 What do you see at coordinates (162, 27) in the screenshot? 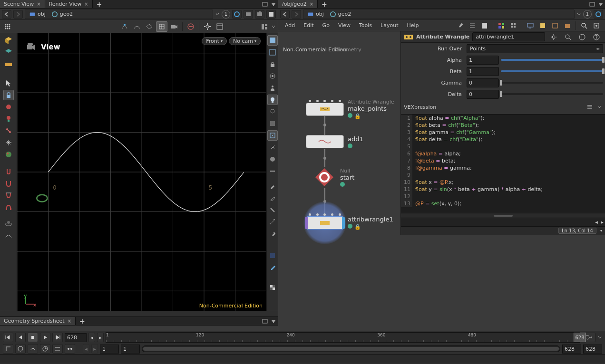
I see `snap-grid-icon` at bounding box center [162, 27].